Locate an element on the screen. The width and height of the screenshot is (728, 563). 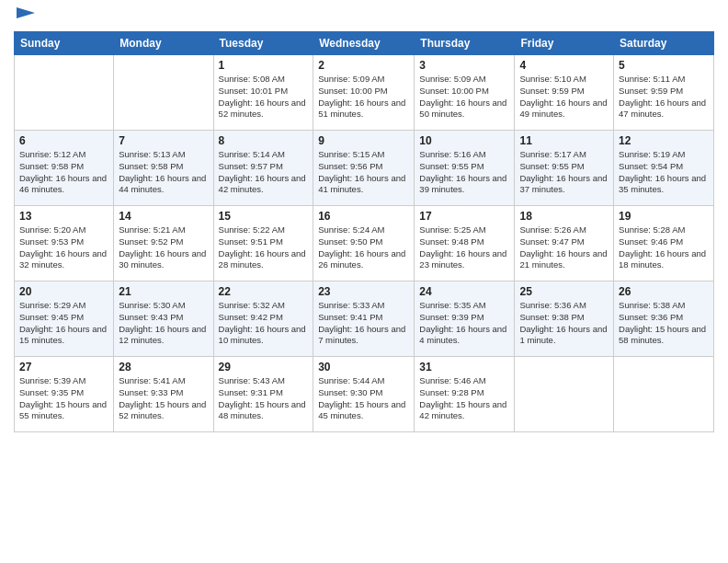
day-info: Sunrise: 5:13 AM Sunset: 9:58 PM Dayligh… is located at coordinates (164, 173).